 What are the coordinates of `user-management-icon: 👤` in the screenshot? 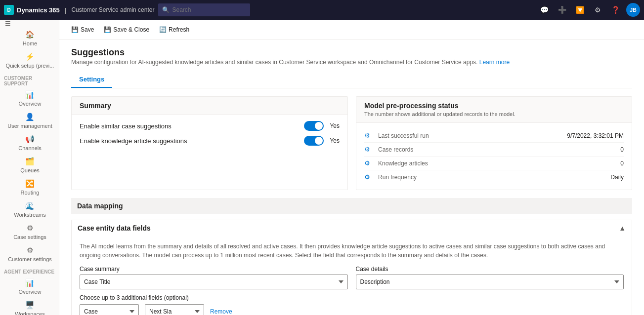 It's located at (30, 117).